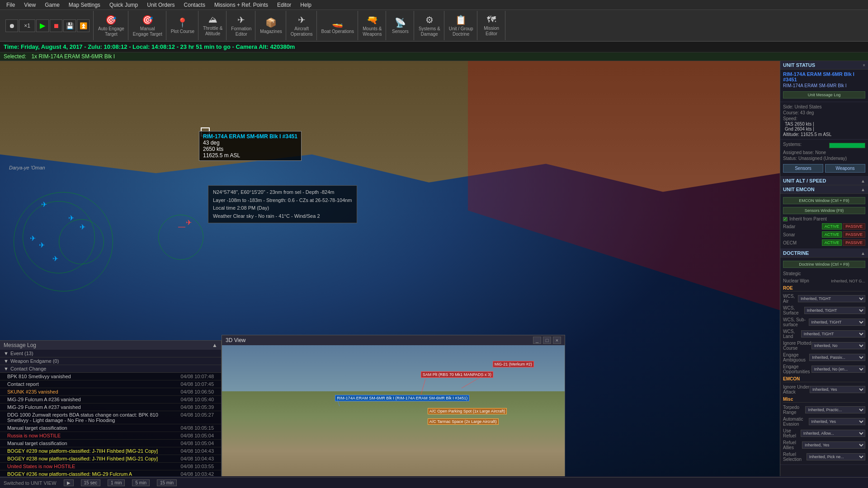 The width and height of the screenshot is (868, 488). Describe the element at coordinates (55, 258) in the screenshot. I see `unit-marker-6: ✈` at that location.